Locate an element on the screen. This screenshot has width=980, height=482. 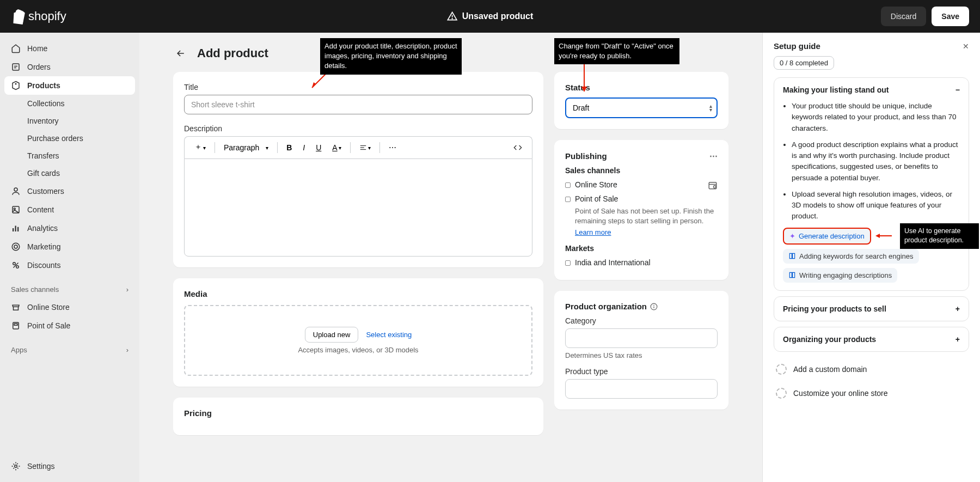
alert-icon is located at coordinates (452, 16).